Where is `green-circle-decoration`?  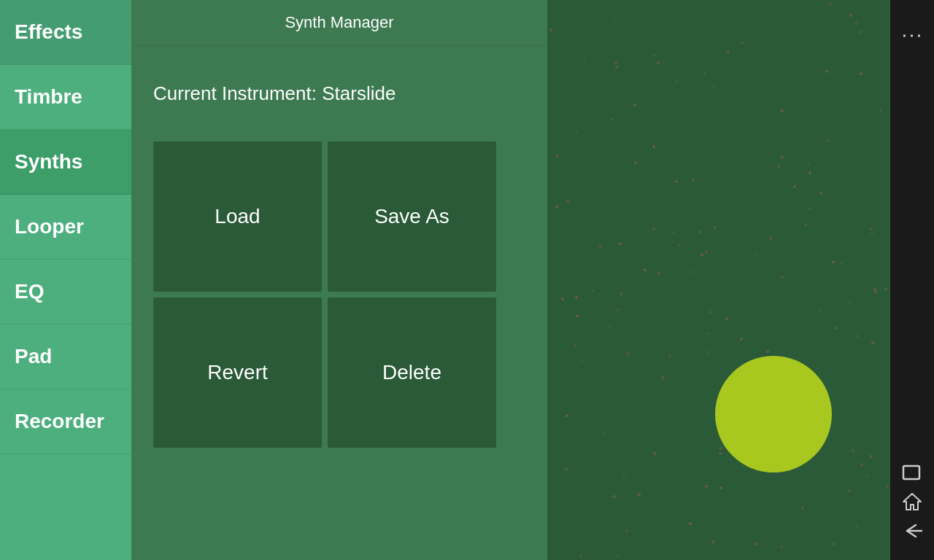 green-circle-decoration is located at coordinates (773, 414).